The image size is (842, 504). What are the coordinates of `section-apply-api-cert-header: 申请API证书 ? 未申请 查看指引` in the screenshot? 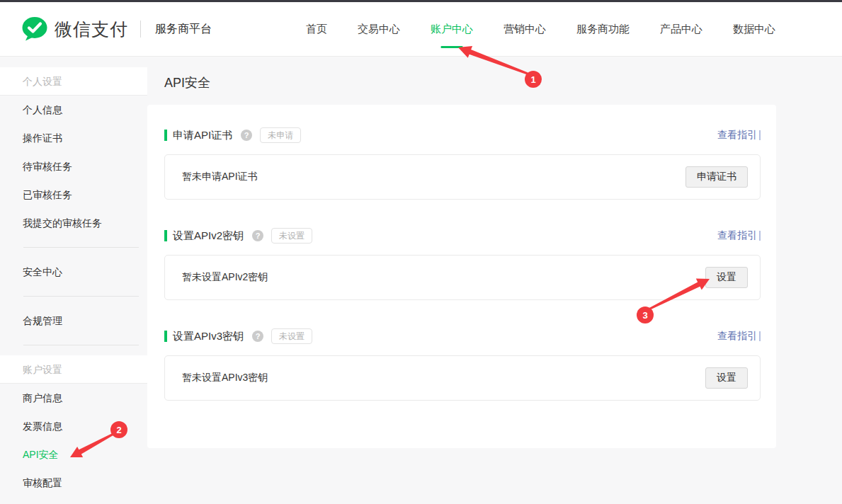 It's located at (462, 135).